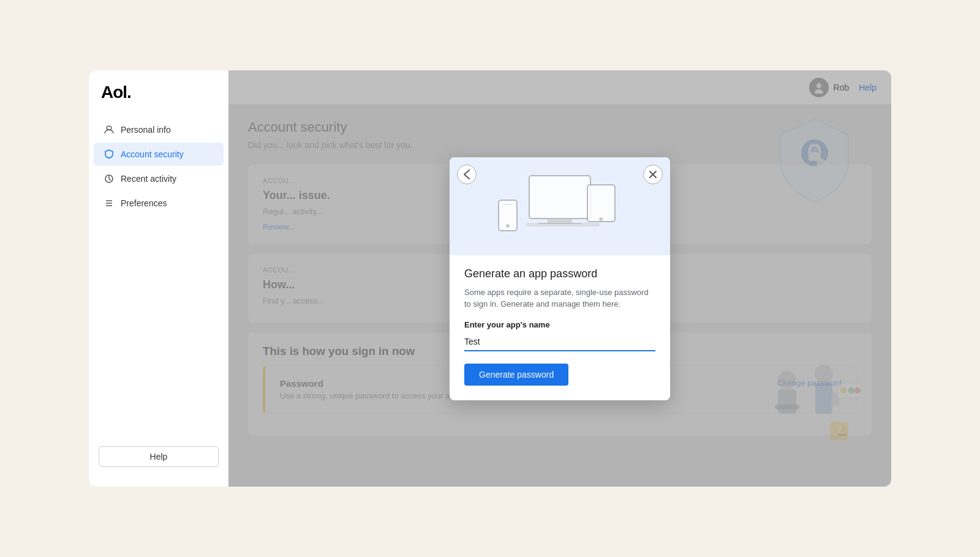 The height and width of the screenshot is (557, 980). Describe the element at coordinates (109, 179) in the screenshot. I see `clock-icon` at that location.